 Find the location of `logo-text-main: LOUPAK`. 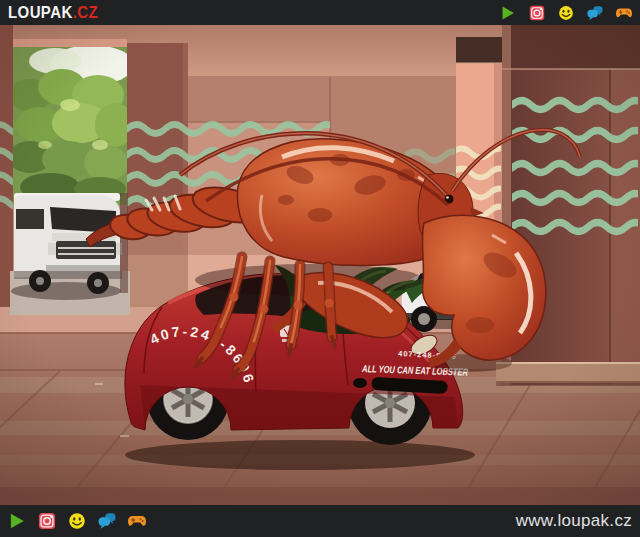

logo-text-main: LOUPAK is located at coordinates (40, 13).